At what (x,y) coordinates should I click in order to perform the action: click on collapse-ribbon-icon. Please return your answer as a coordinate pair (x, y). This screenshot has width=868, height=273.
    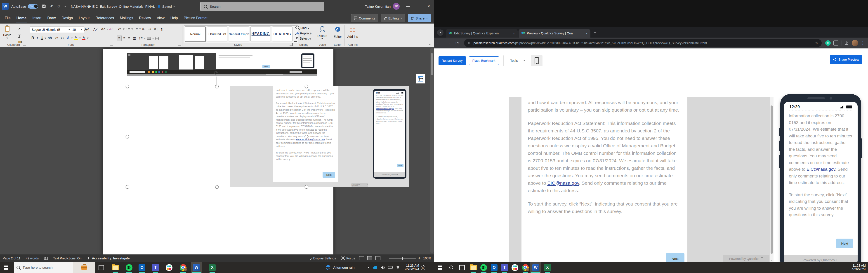
    Looking at the image, I should click on (430, 45).